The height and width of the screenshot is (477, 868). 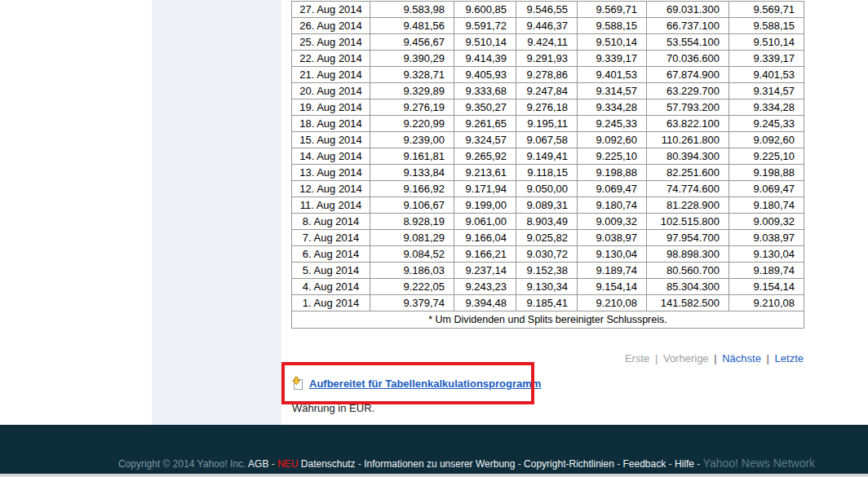 What do you see at coordinates (413, 10) in the screenshot?
I see `table-cell: 9.583,98` at bounding box center [413, 10].